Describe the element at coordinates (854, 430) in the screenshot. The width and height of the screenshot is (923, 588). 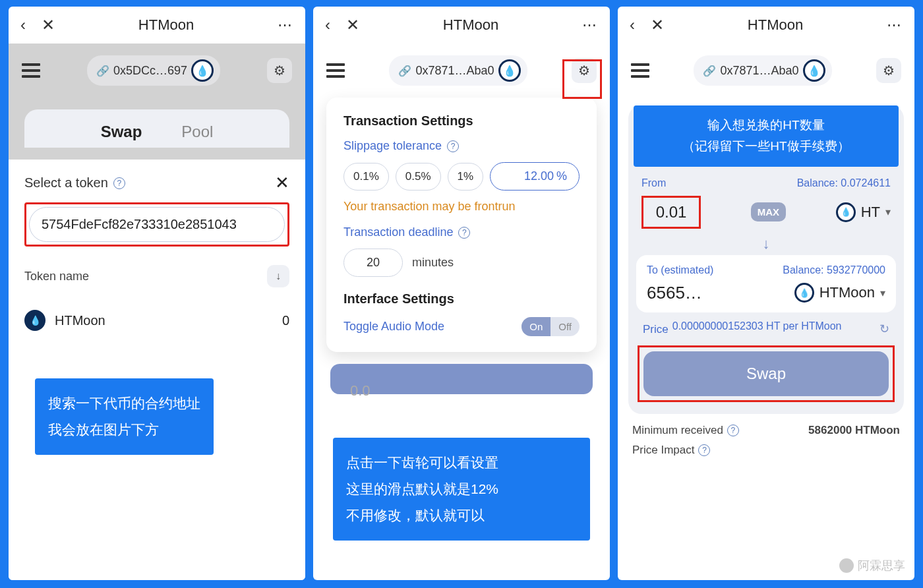
I see `min-received-value: 5862000 HTMoon` at that location.